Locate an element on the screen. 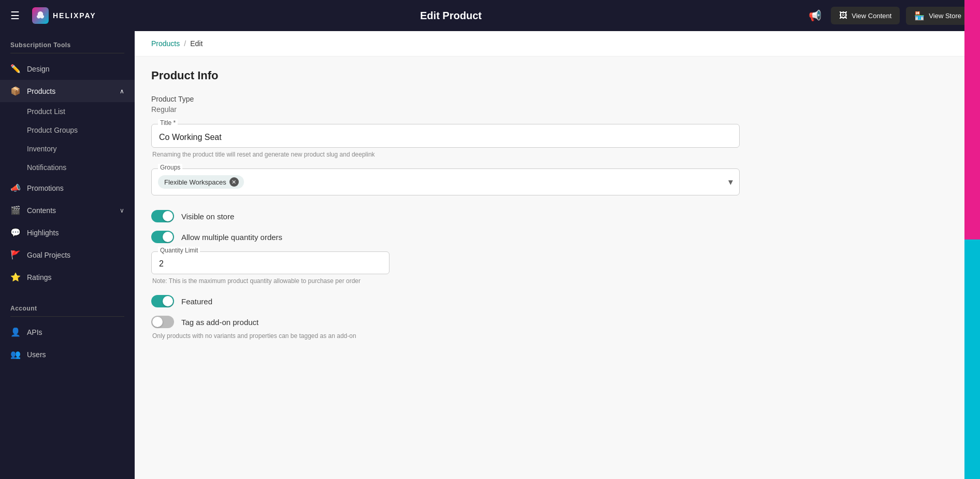 This screenshot has height=479, width=980. ratings-icon: ⭐ is located at coordinates (16, 277).